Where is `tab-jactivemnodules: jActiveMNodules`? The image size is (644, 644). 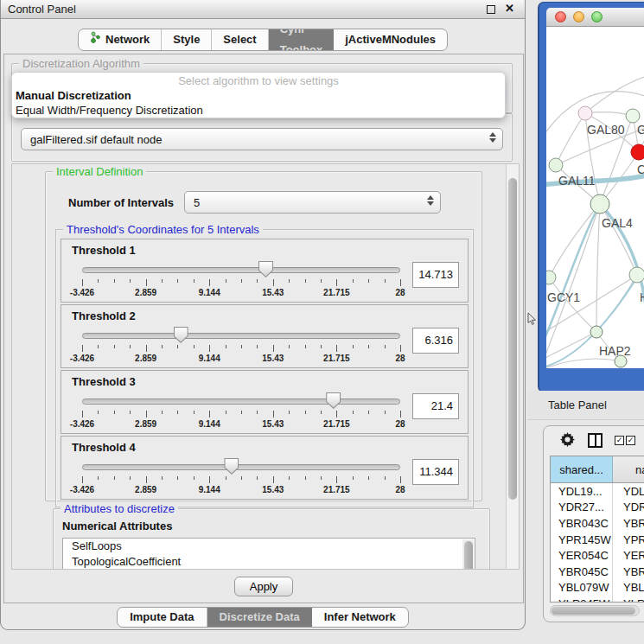
tab-jactivemnodules: jActiveMNodules is located at coordinates (391, 40).